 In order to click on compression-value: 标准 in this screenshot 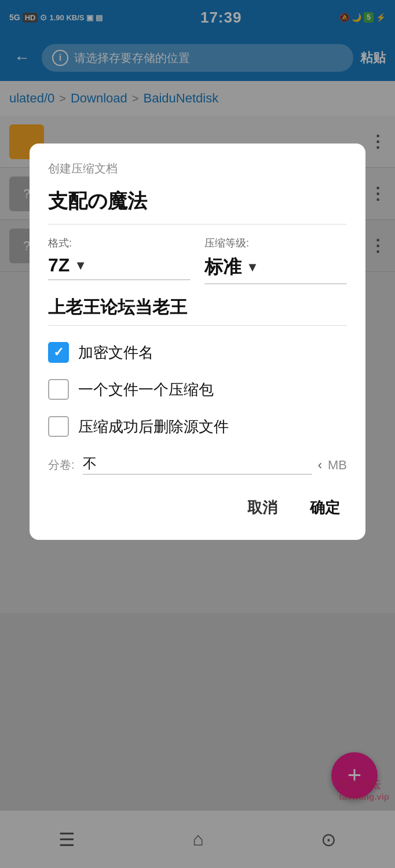, I will do `click(223, 267)`.